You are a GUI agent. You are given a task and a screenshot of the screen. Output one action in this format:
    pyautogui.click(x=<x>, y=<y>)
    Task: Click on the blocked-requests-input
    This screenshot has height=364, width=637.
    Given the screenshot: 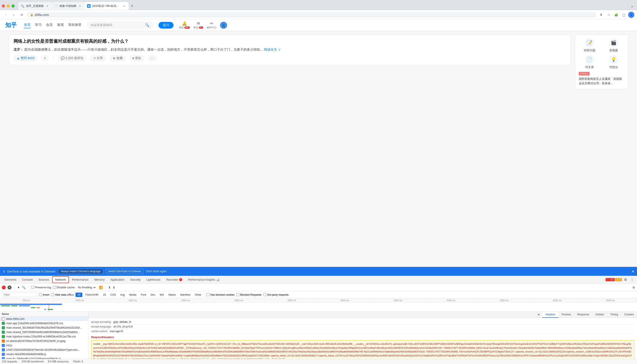 What is the action you would take?
    pyautogui.click(x=238, y=294)
    